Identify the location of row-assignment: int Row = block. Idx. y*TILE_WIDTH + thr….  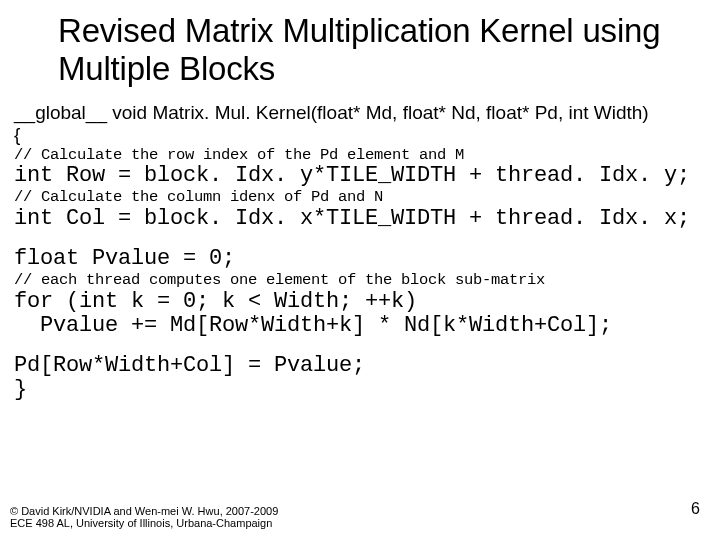
(361, 176).